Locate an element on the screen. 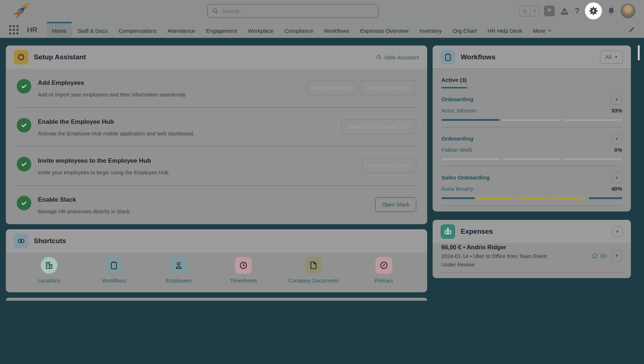 The image size is (644, 364). workflows-panel: Workflows All ▼ Active (3) Onboarding ▼ … is located at coordinates (532, 128).